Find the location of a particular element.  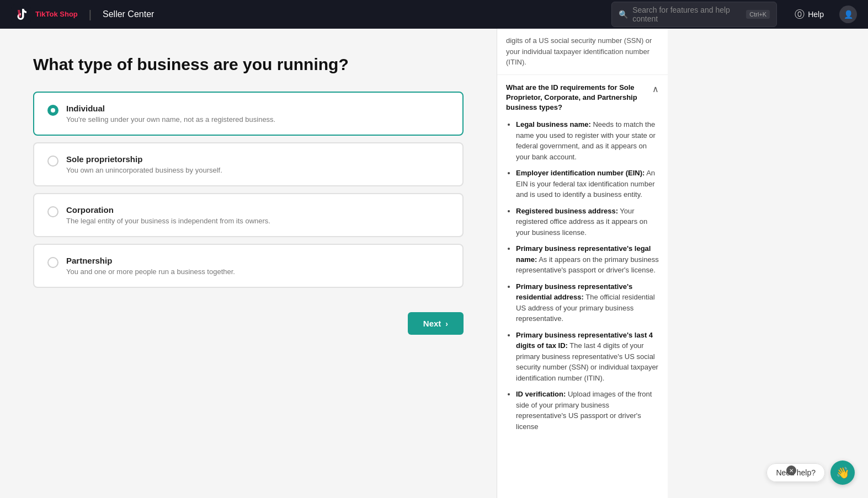

app-name-label: TikTok Shop is located at coordinates (56, 14).